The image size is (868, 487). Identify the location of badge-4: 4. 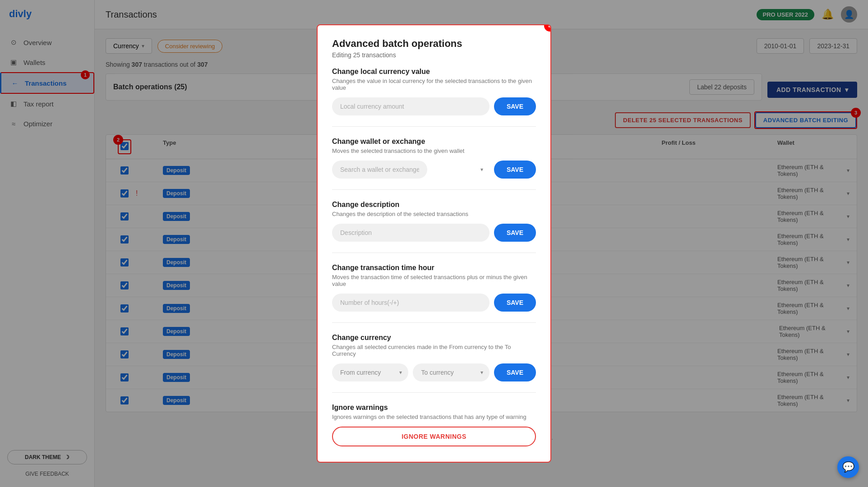
(548, 28).